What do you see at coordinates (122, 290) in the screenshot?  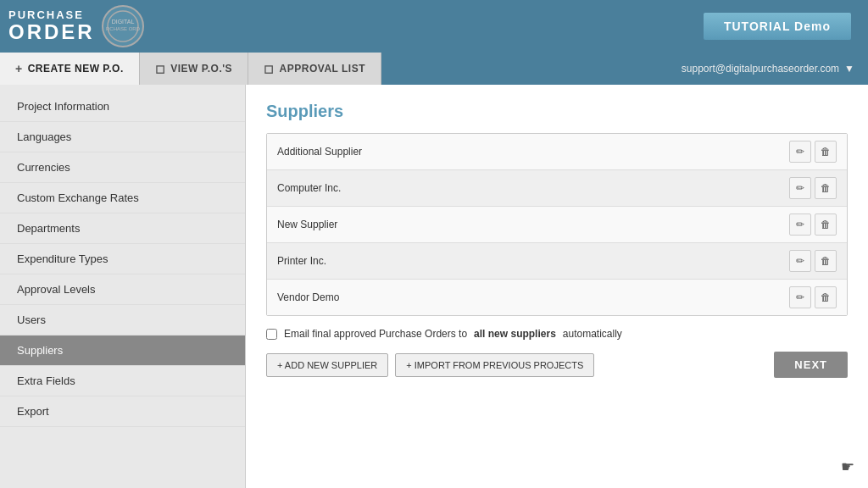 I see `sidebar-item-approval-levels: Approval Levels` at bounding box center [122, 290].